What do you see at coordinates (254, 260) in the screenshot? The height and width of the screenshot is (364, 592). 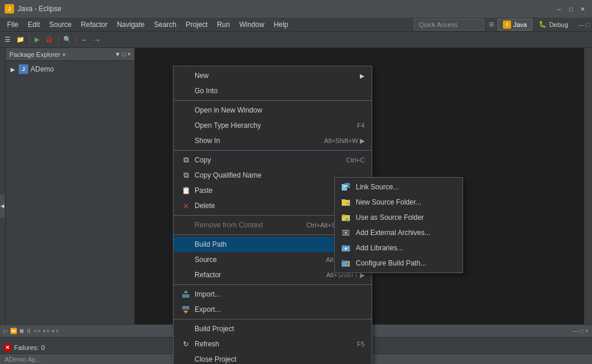 I see `cm-source-label: Source` at bounding box center [254, 260].